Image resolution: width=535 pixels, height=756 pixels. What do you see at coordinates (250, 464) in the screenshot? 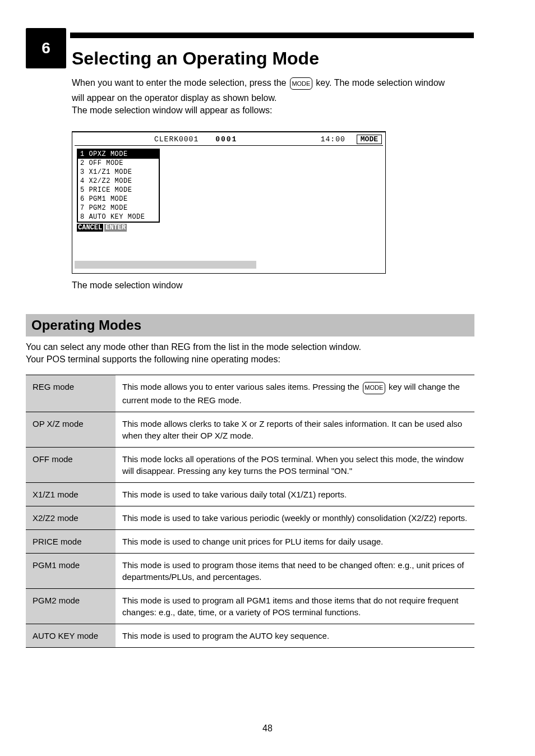
I see `table-row: OFF mode This mode locks all operations …` at bounding box center [250, 464].